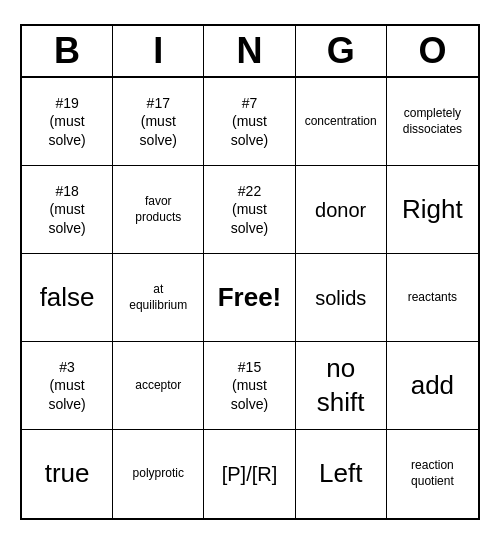  Describe the element at coordinates (342, 386) in the screenshot. I see `bingo-cell-18: noshift` at that location.